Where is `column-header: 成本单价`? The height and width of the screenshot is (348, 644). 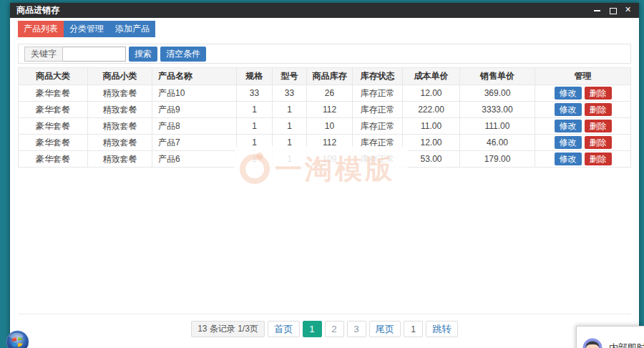 column-header: 成本单价 is located at coordinates (431, 77).